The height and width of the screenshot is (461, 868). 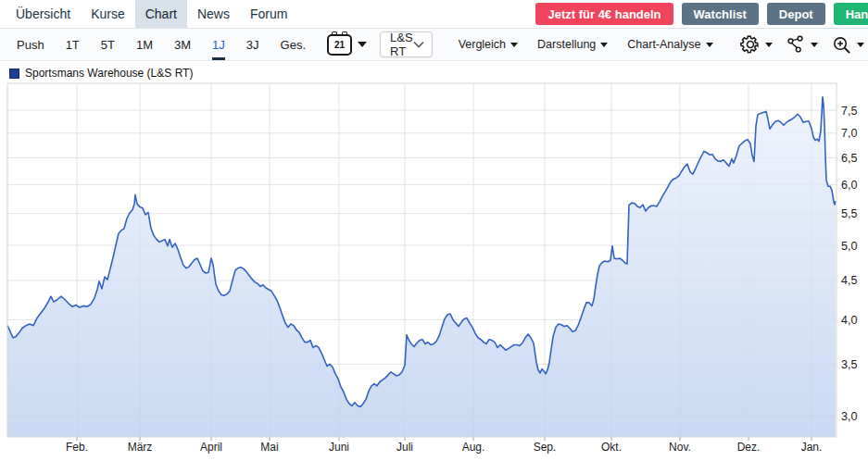 I want to click on nav-item-uebersicht: Übersicht, so click(x=43, y=14).